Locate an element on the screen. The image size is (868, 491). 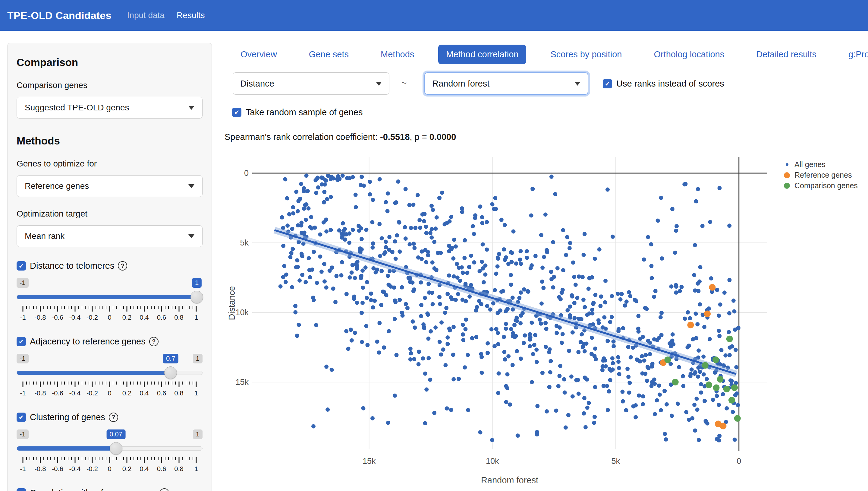
x-tick-label: 5k is located at coordinates (616, 461).